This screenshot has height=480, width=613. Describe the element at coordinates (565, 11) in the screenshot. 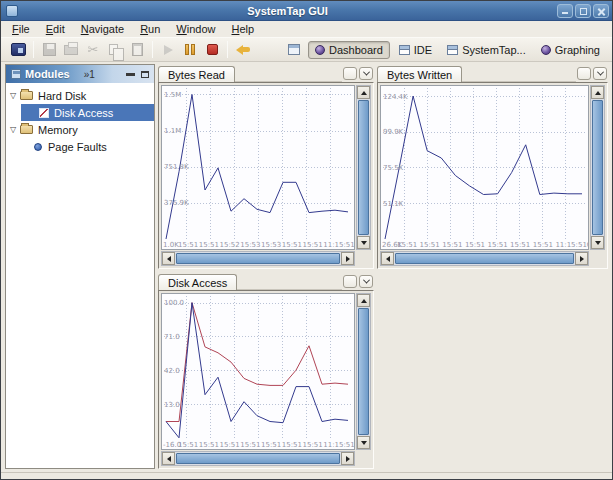

I see `minimize-button` at that location.